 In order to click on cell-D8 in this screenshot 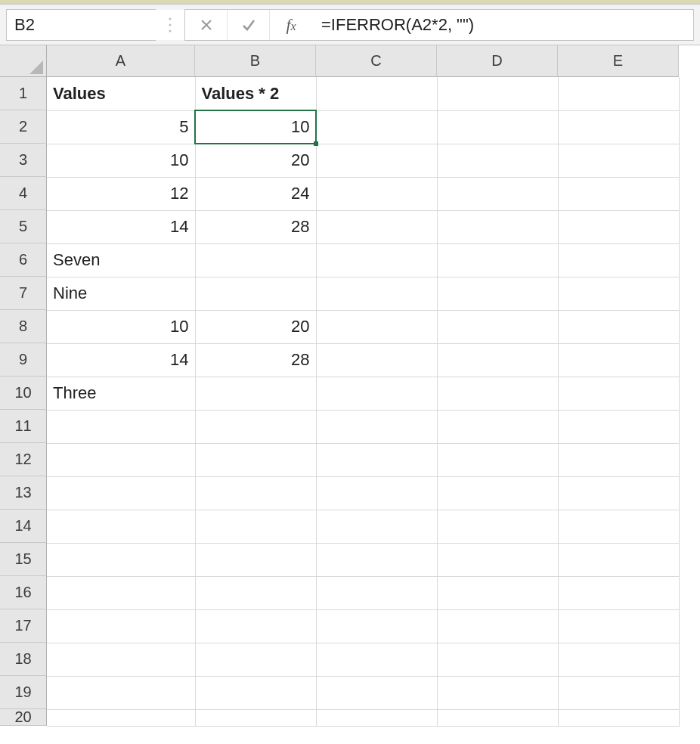, I will do `click(497, 327)`.